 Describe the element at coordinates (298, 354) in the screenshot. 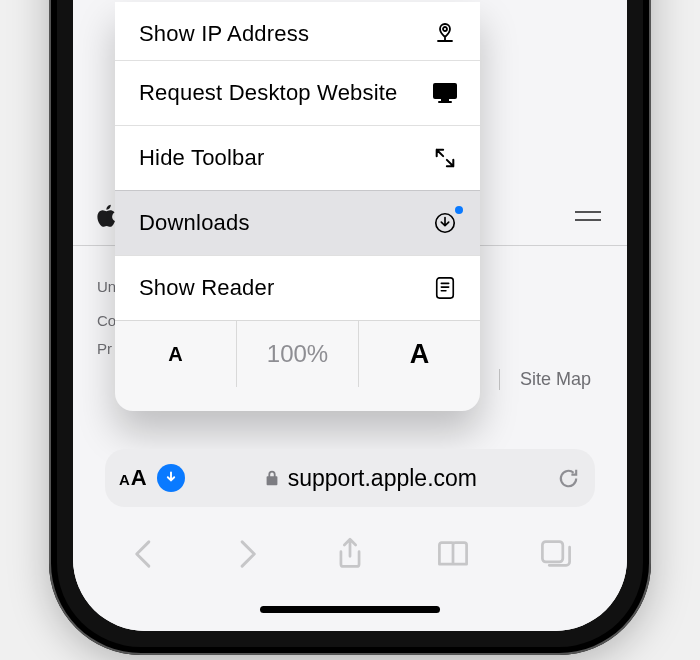

I see `text-zoom-row: A 100% A` at that location.